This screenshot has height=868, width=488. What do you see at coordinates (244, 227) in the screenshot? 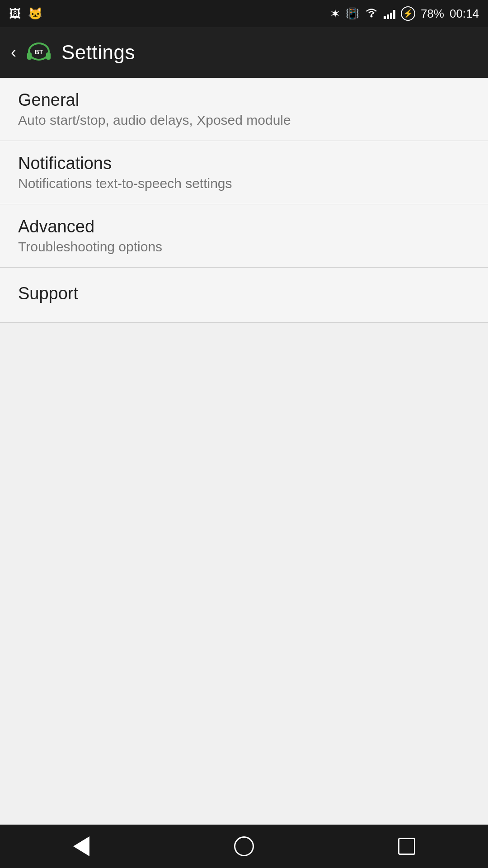
I see `advanced-title: Advanced` at bounding box center [244, 227].